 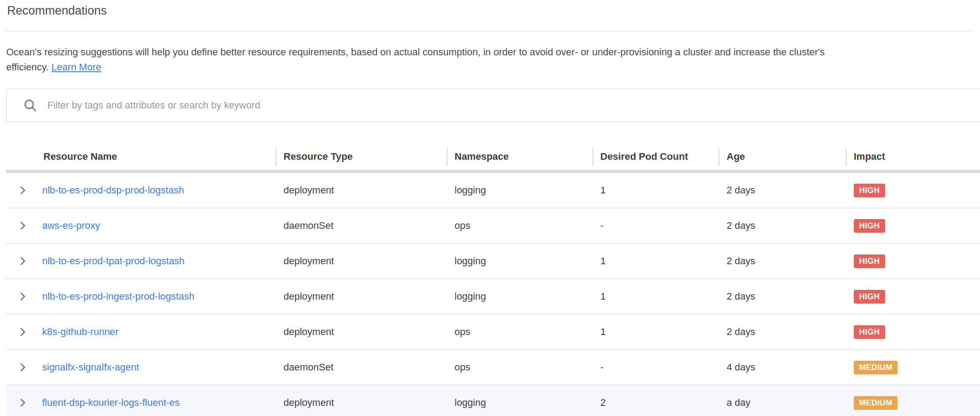 What do you see at coordinates (519, 157) in the screenshot?
I see `column-header-namespace: Namespace` at bounding box center [519, 157].